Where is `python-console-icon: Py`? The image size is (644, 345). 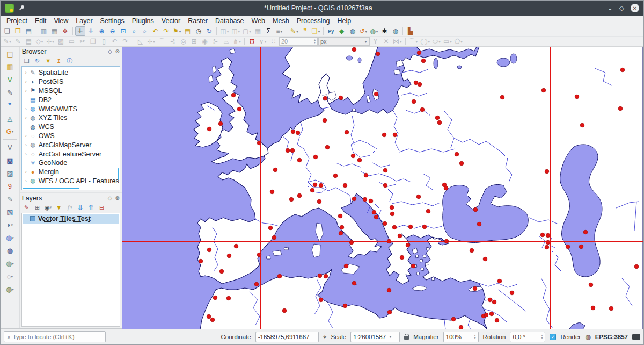 python-console-icon: Py is located at coordinates (331, 31).